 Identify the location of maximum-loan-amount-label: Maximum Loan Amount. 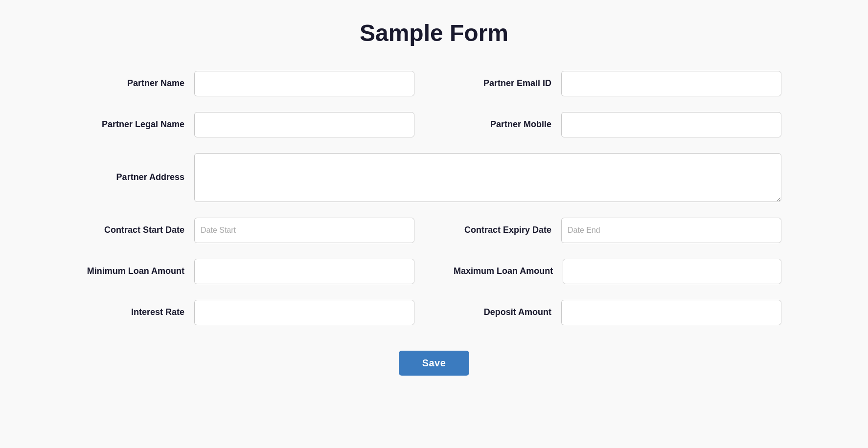
(503, 271).